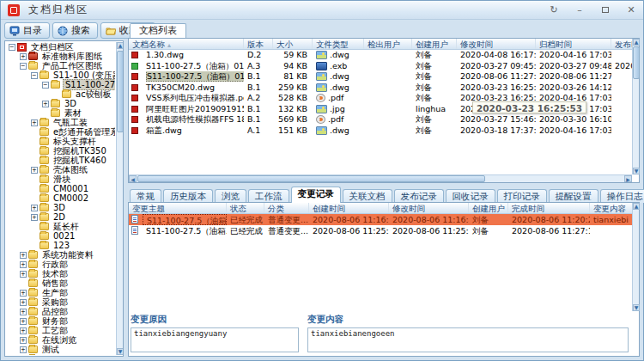 The image size is (644, 361). I want to click on tree-item: −123, so click(60, 246).